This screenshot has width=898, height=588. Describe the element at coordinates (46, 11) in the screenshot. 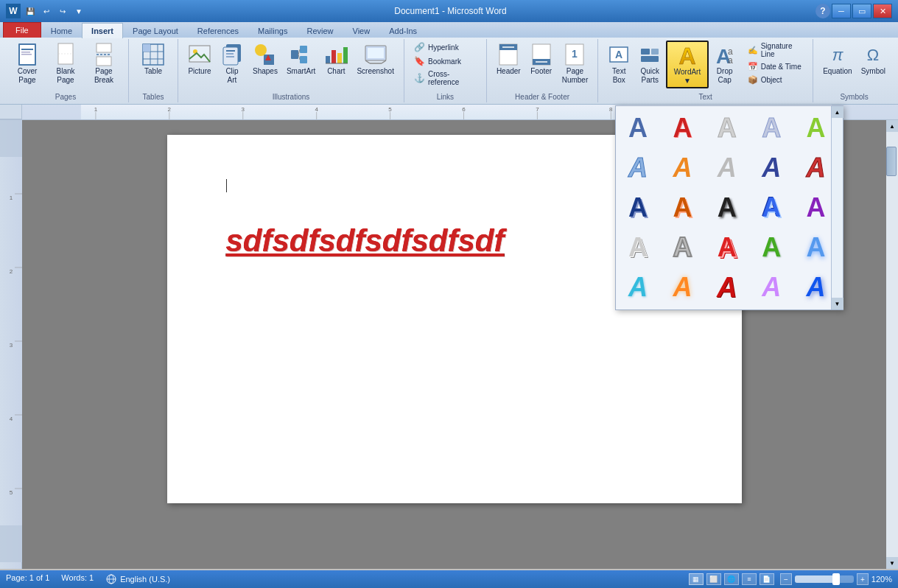

I see `undo-quick-button: ↩` at that location.